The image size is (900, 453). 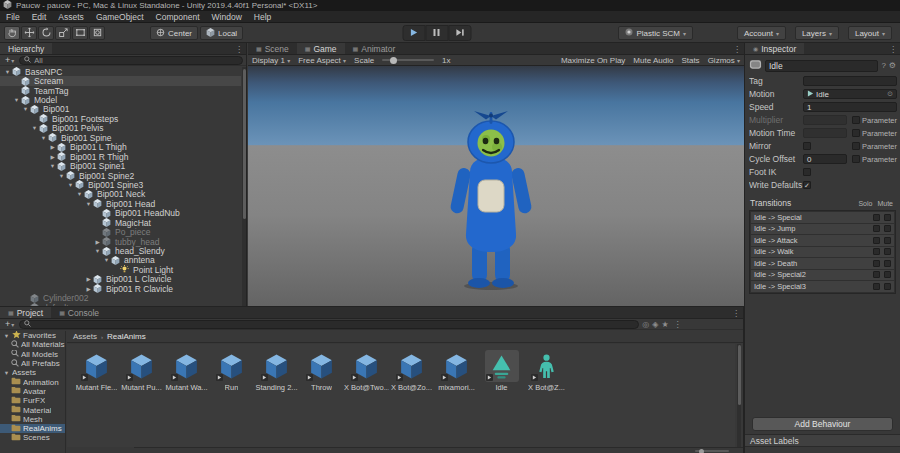 What do you see at coordinates (822, 230) in the screenshot?
I see `transition-row: Idle -> Jump` at bounding box center [822, 230].